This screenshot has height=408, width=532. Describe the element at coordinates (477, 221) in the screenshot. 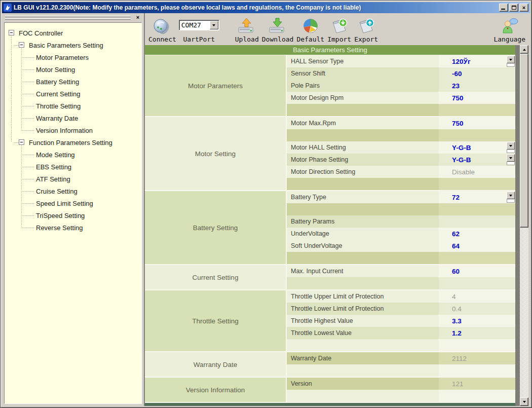

I see `parameter-value` at that location.